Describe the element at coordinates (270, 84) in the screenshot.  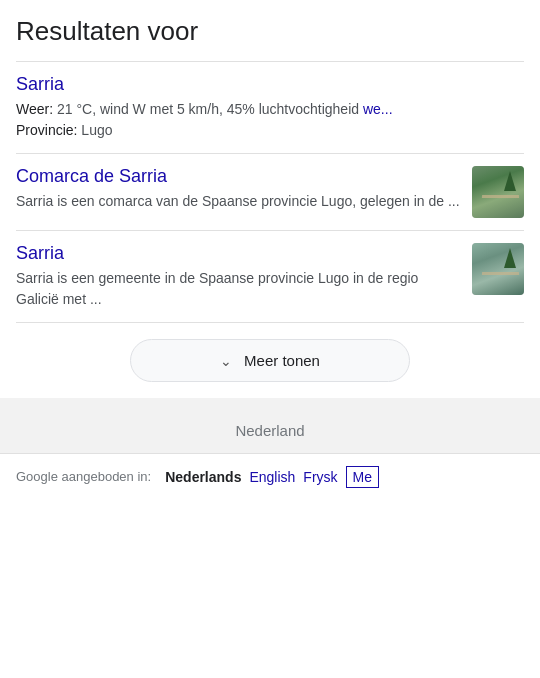
I see `sarria-weather-title: Sarria` at that location.